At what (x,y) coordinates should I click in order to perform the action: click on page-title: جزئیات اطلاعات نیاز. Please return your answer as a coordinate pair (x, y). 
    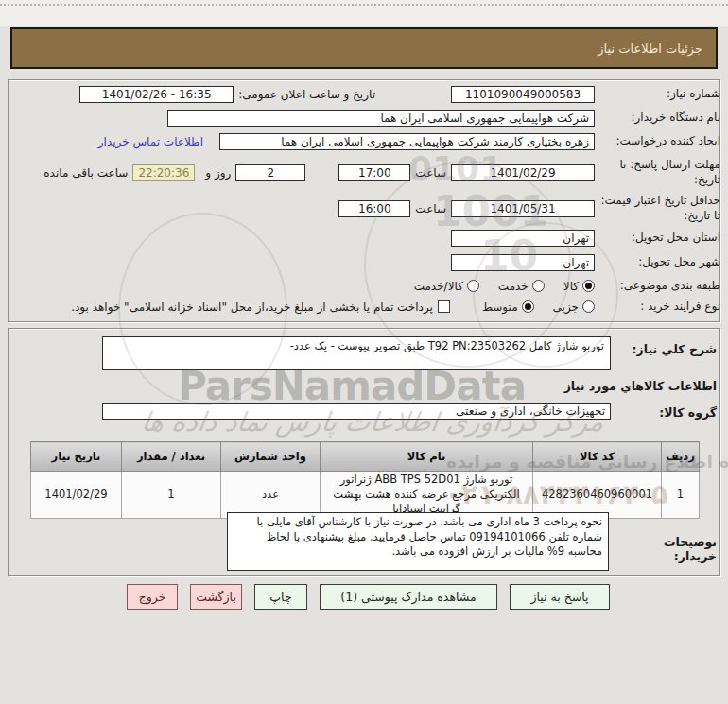
    Looking at the image, I should click on (650, 49).